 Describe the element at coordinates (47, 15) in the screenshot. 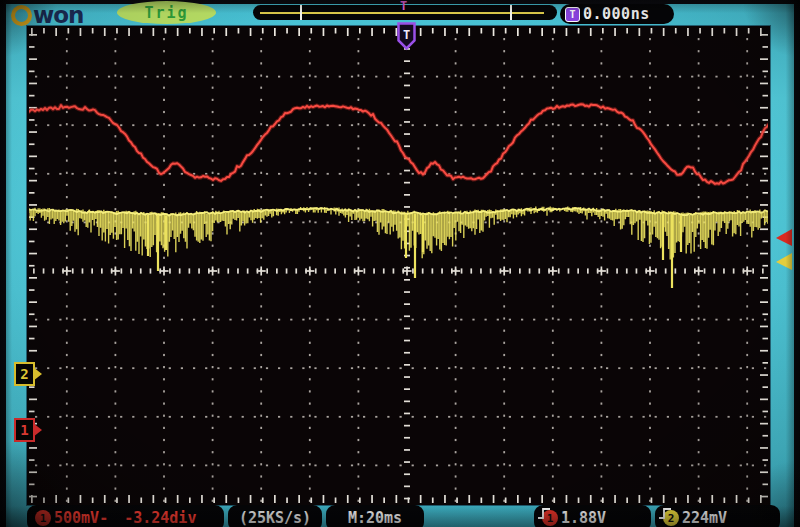

I see `owon-logo: won` at that location.